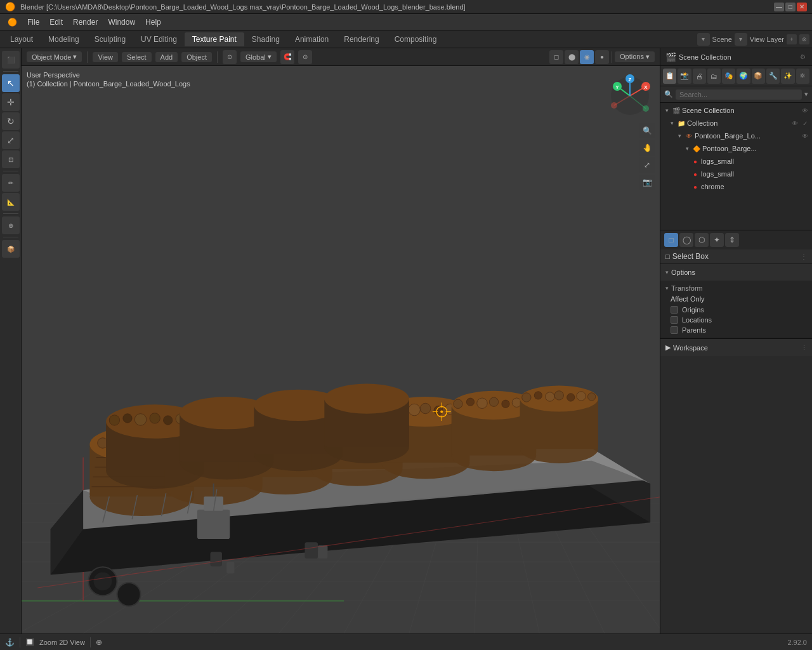  What do you see at coordinates (362, 39) in the screenshot?
I see `tab-rendering: Rendering` at bounding box center [362, 39].